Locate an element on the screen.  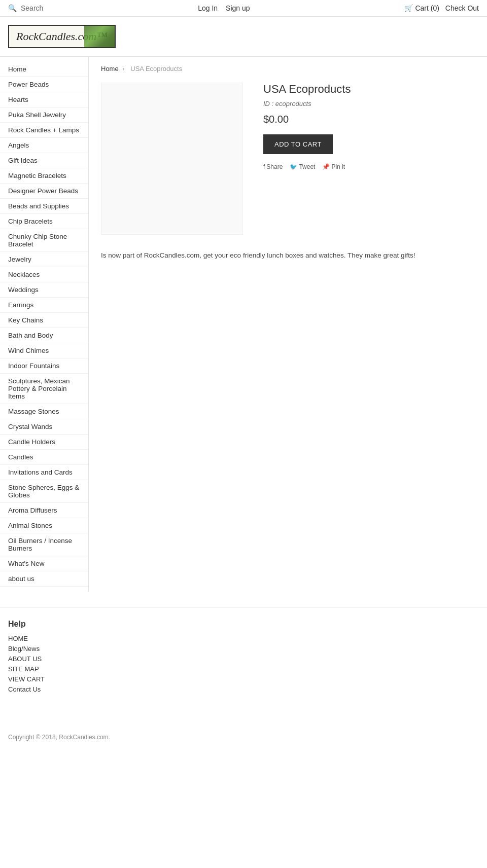
sidebar-item-hearts: Hearts is located at coordinates (44, 100).